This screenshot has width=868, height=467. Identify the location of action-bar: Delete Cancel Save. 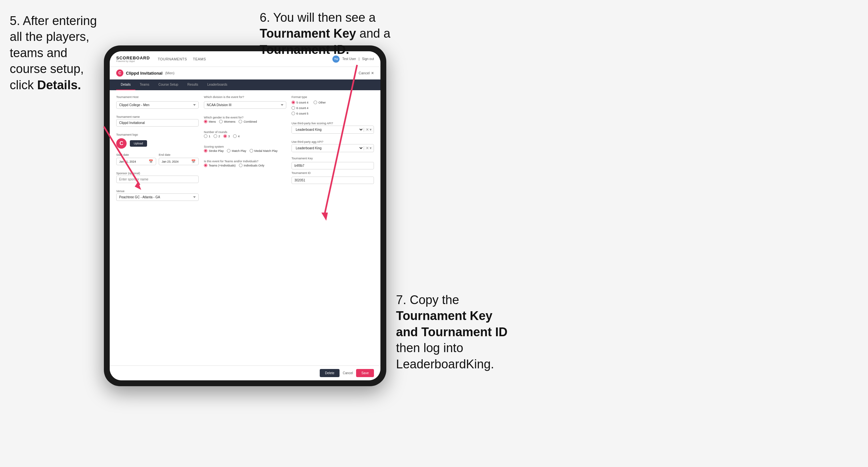
(245, 373).